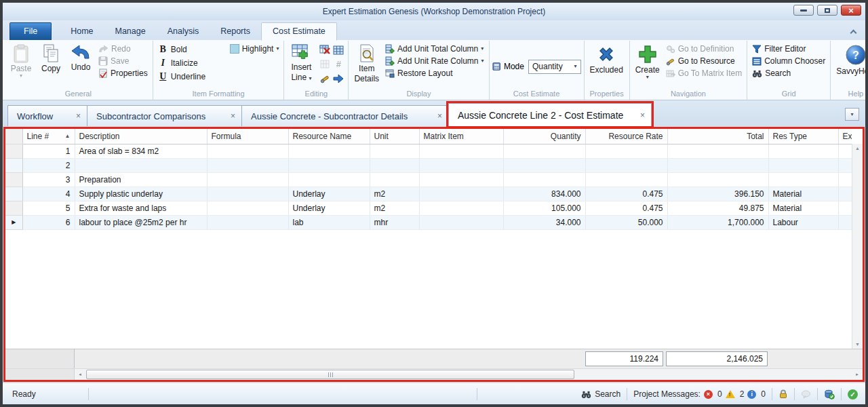 This screenshot has height=407, width=868. Describe the element at coordinates (326, 50) in the screenshot. I see `delete-line-button` at that location.